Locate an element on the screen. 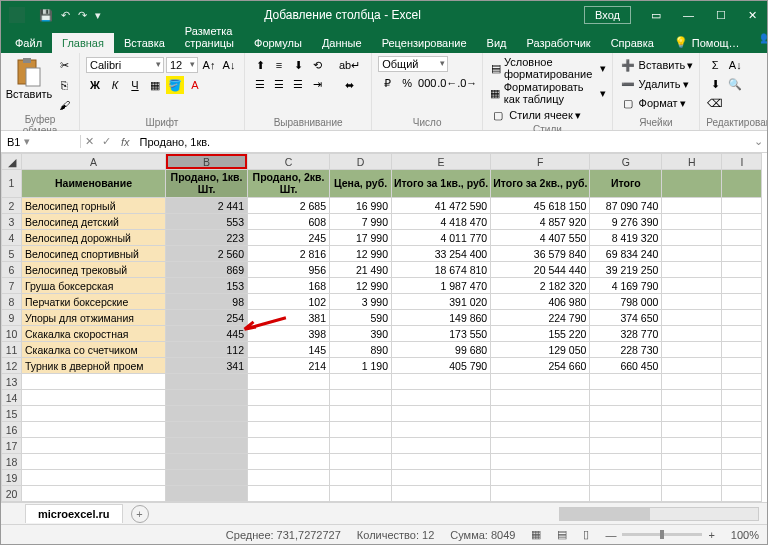 This screenshot has width=768, height=545. name-box: B1▾ is located at coordinates (41, 142).